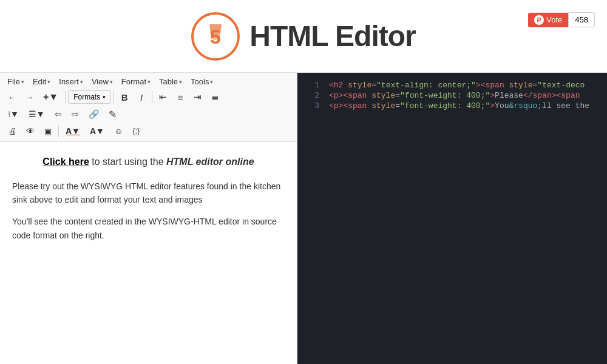  What do you see at coordinates (16, 81) in the screenshot?
I see `menu-file: File ▾` at bounding box center [16, 81].